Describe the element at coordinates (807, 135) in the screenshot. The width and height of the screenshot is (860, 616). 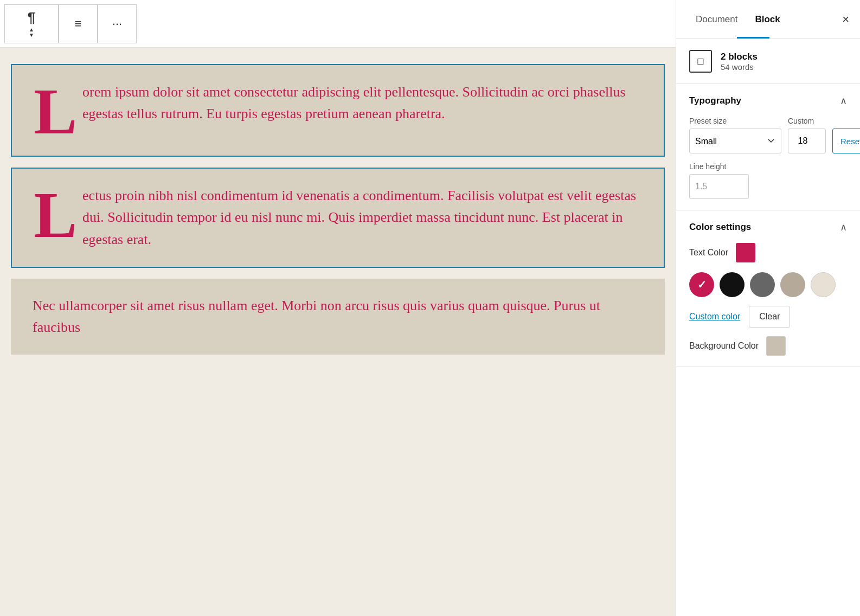
I see `custom-size-group: Custom` at that location.